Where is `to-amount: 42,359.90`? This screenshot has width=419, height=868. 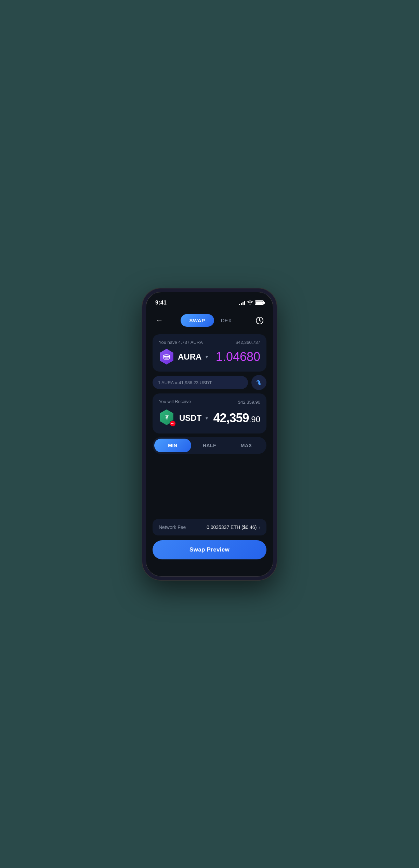 to-amount: 42,359.90 is located at coordinates (237, 418).